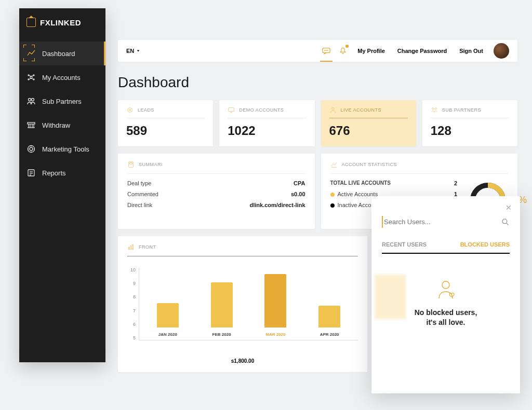 The image size is (532, 410). Describe the element at coordinates (59, 54) in the screenshot. I see `sidebar-item-label: Dashboard` at that location.